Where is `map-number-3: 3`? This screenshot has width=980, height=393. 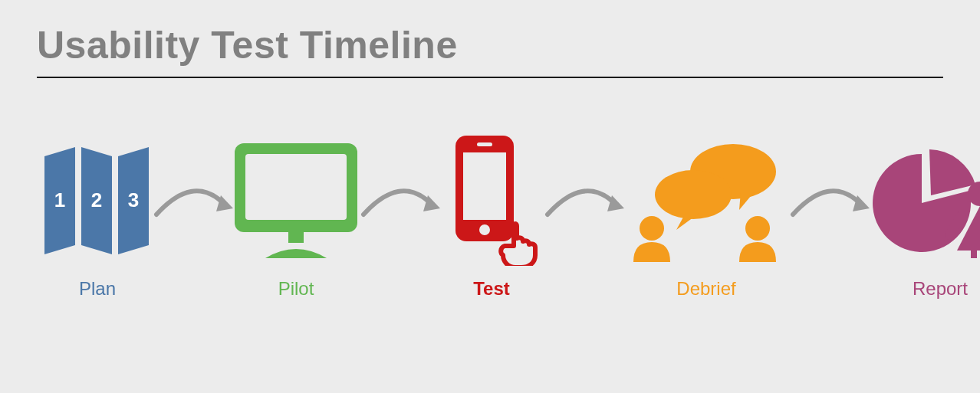
map-number-3: 3 is located at coordinates (133, 200).